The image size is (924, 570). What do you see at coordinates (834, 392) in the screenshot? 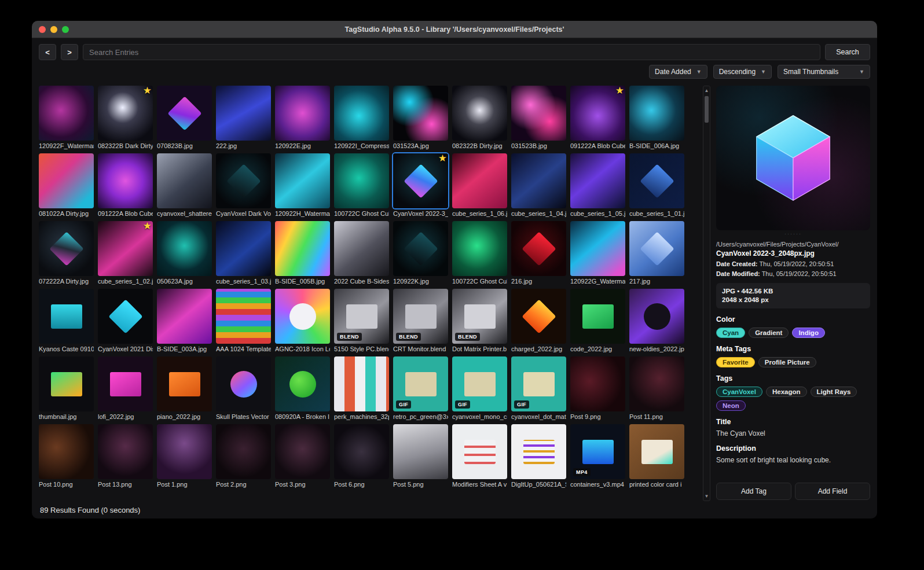
I see `tag-pill: Light Rays` at bounding box center [834, 392].